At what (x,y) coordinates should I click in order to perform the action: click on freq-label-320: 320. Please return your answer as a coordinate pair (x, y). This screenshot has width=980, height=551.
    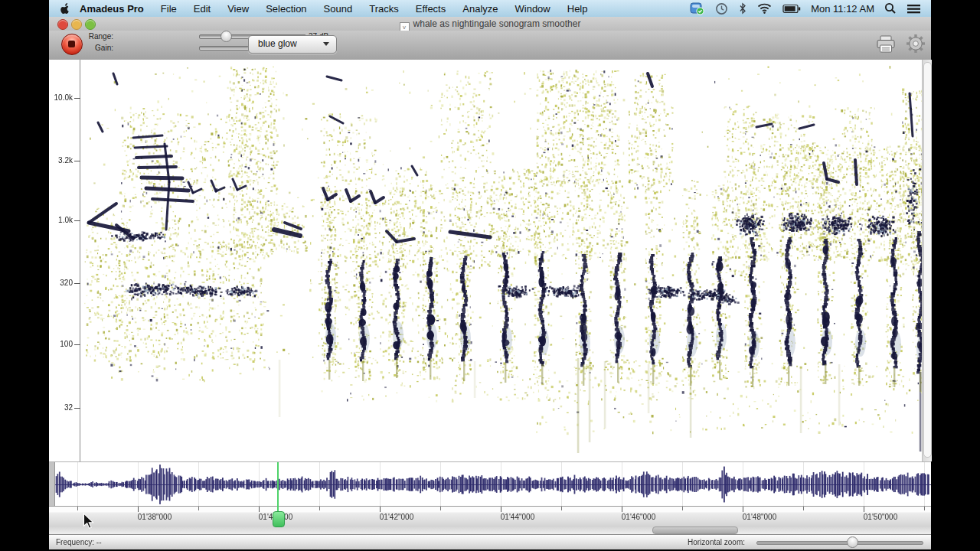
    Looking at the image, I should click on (61, 283).